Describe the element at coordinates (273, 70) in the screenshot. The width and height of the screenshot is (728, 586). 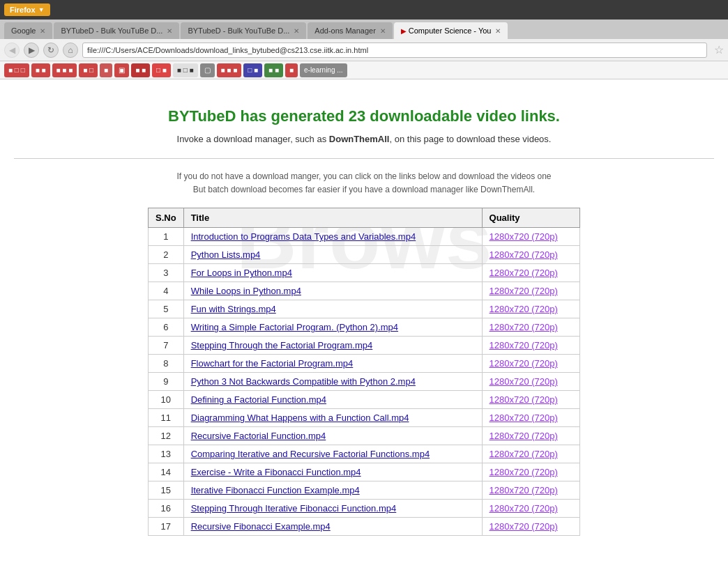
I see `bookmark-13: ■ ■` at that location.